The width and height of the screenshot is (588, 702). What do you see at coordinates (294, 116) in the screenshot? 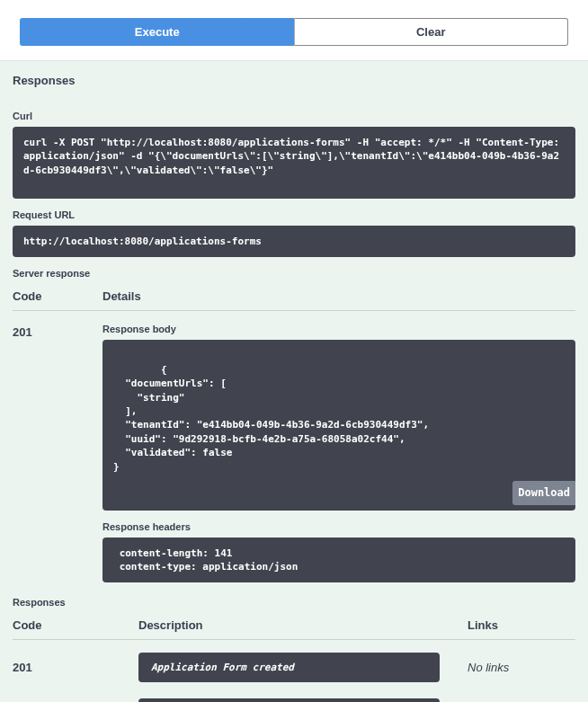
I see `curl-label: Curl` at bounding box center [294, 116].